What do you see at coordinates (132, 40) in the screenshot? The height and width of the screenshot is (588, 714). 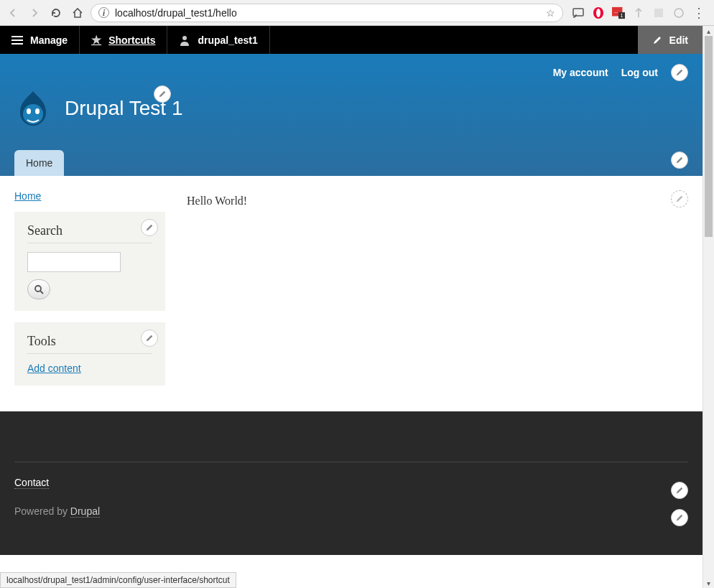 I see `shortcuts-label: Shortcuts` at bounding box center [132, 40].